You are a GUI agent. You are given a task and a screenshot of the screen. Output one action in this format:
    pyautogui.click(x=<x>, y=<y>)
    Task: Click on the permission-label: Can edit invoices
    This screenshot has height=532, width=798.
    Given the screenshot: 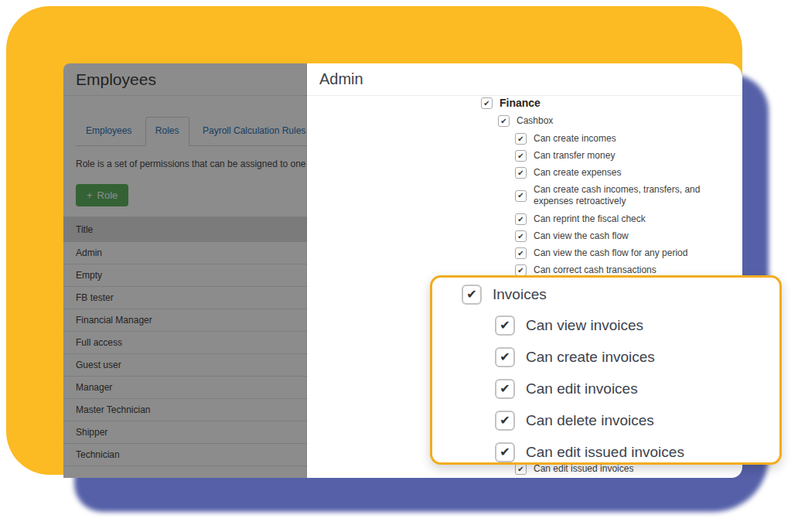 What is the action you would take?
    pyautogui.click(x=581, y=389)
    